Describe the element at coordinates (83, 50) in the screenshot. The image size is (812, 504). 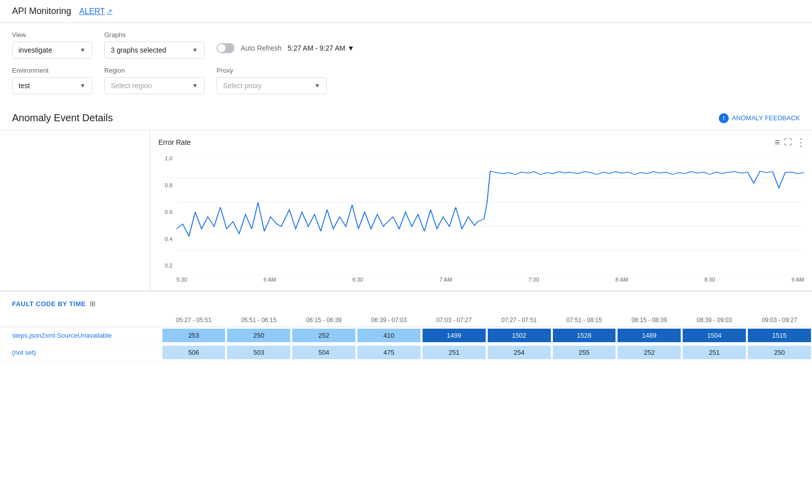
I see `view-chevron-icon: ▼` at that location.